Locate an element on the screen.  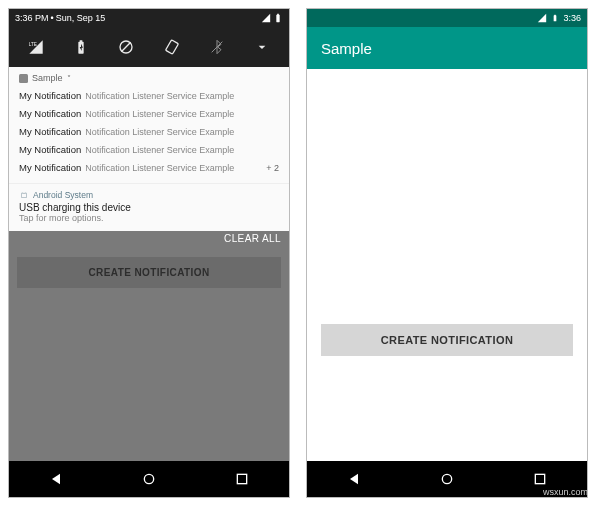
status-bar: 3:36 is located at coordinates (447, 18).